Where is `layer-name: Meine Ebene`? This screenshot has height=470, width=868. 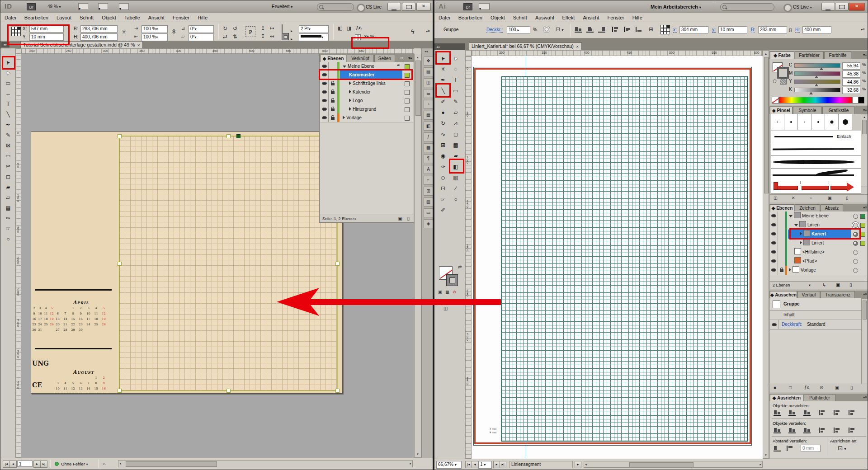 layer-name: Meine Ebene is located at coordinates (371, 66).